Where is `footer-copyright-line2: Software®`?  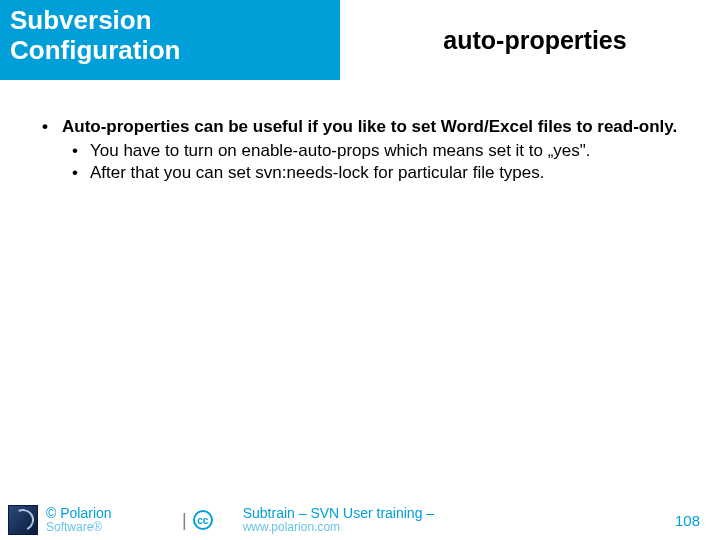 footer-copyright-line2: Software® is located at coordinates (111, 528).